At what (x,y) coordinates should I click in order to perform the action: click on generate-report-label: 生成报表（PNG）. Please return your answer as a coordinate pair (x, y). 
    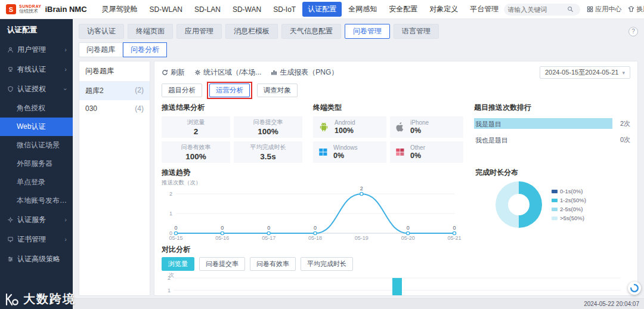
    Looking at the image, I should click on (309, 73).